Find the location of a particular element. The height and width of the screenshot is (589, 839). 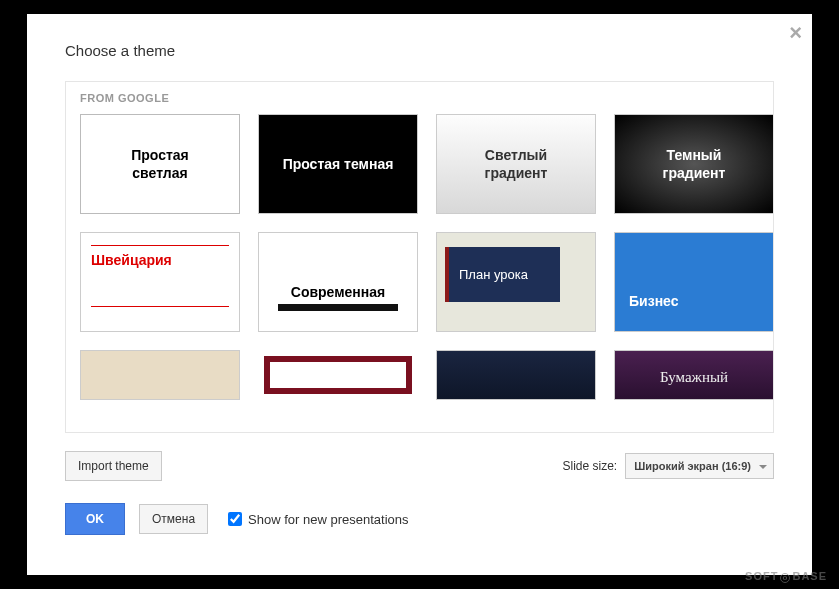

footer-row-actions: OK Отмена Show for new presentations is located at coordinates (420, 508).